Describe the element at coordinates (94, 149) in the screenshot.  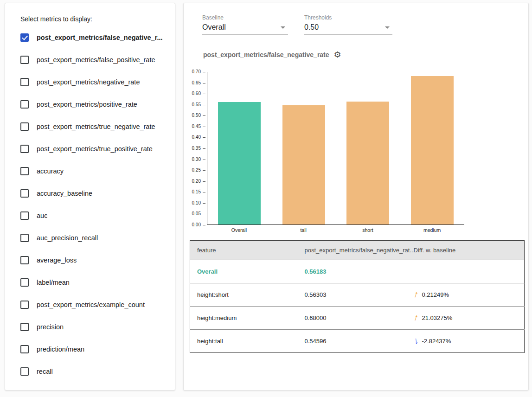
I see `metric-item: post_export_metrics/true_positive_rate` at that location.